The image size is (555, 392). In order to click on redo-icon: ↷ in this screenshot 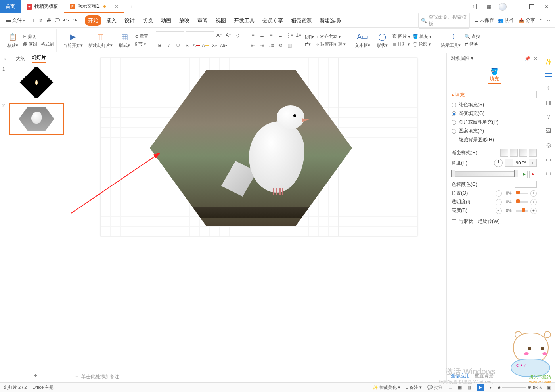, I will do `click(75, 21)`.